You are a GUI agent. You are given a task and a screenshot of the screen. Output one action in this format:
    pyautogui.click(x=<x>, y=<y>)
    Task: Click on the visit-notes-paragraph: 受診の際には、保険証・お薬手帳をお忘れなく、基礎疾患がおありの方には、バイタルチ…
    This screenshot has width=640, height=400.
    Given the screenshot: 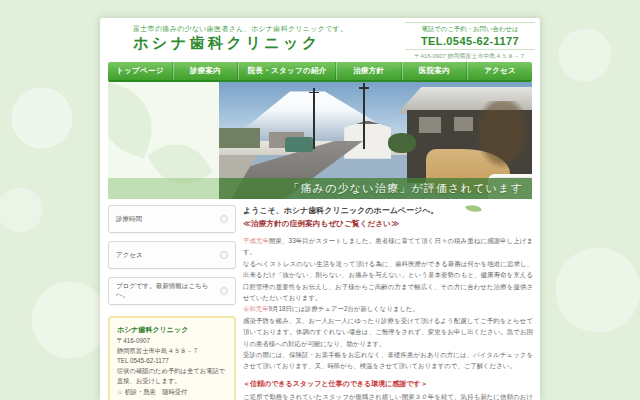 What is the action you would take?
    pyautogui.click(x=388, y=360)
    